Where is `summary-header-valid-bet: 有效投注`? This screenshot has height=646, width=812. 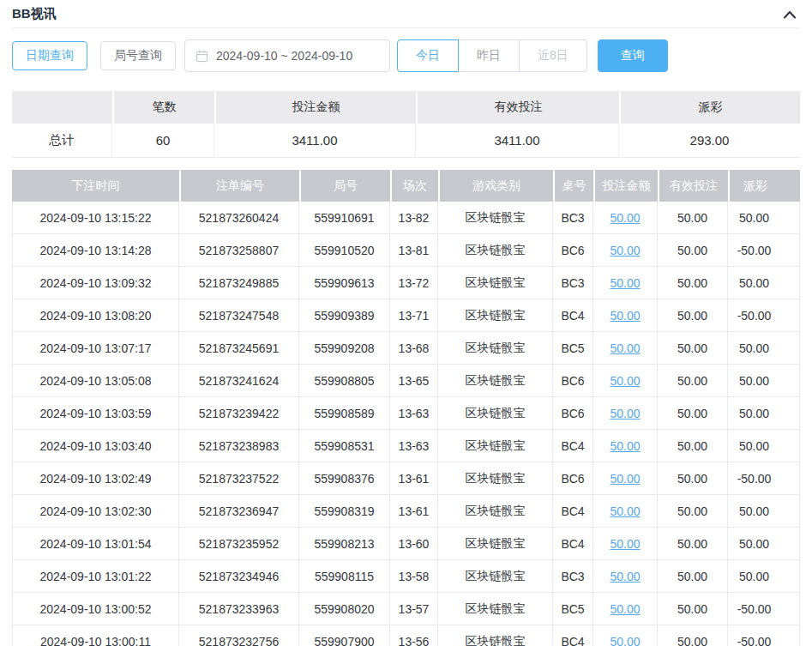 summary-header-valid-bet: 有效投注 is located at coordinates (518, 107).